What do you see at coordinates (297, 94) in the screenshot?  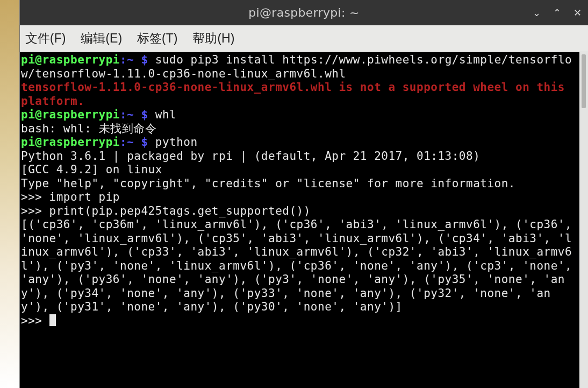 I see `error-line-1: tensorflow-1.11.0-cp36-none-linux_armv6l…` at bounding box center [297, 94].